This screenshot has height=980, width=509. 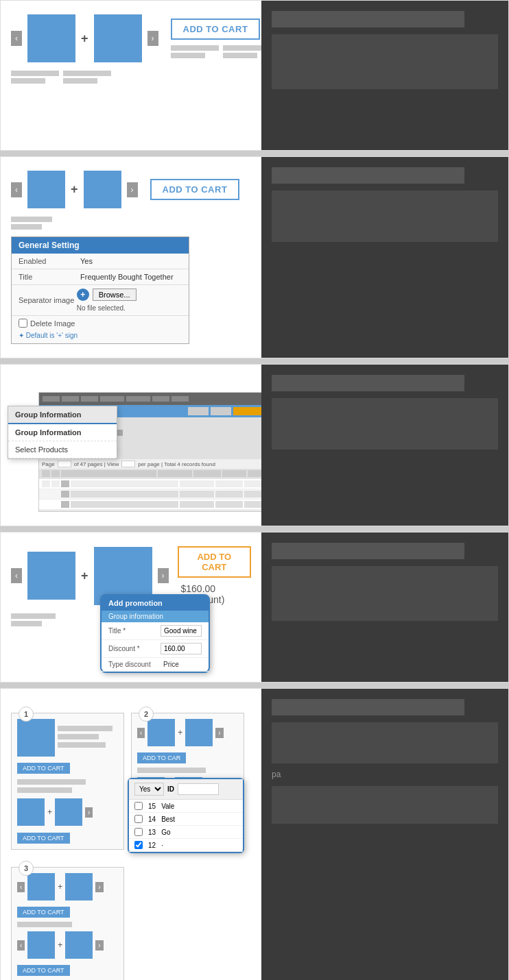 I want to click on mini-thumb-1b, so click(x=31, y=812).